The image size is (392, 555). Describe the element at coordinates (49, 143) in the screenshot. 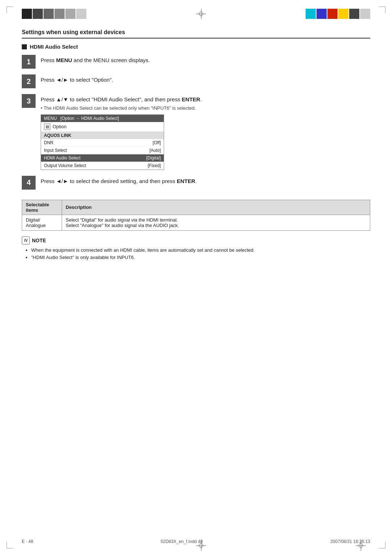

I see `menu-row-dnr-label: DNR` at that location.